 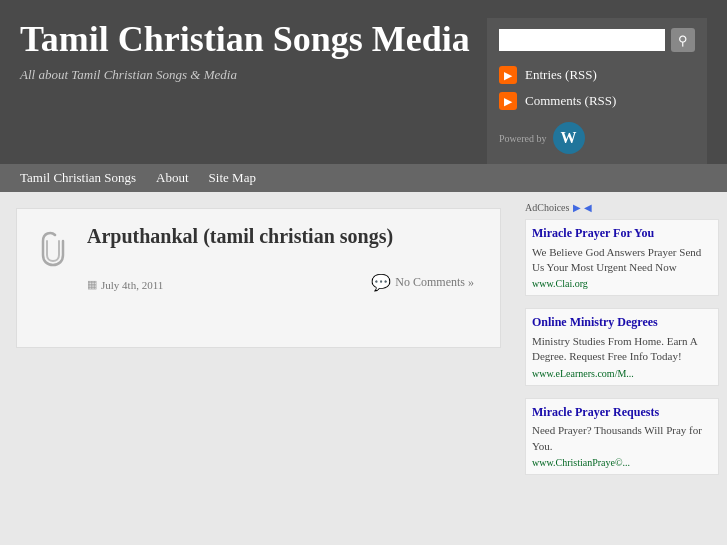 I want to click on powered-by-text: Powered by, so click(x=523, y=138).